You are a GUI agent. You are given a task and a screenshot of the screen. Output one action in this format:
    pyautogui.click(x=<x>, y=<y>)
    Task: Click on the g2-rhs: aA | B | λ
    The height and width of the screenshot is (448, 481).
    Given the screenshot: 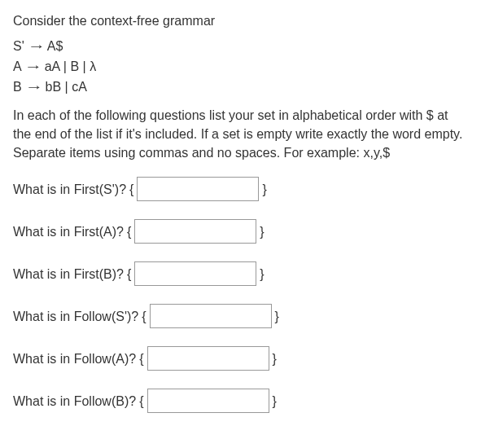 What is the action you would take?
    pyautogui.click(x=70, y=67)
    